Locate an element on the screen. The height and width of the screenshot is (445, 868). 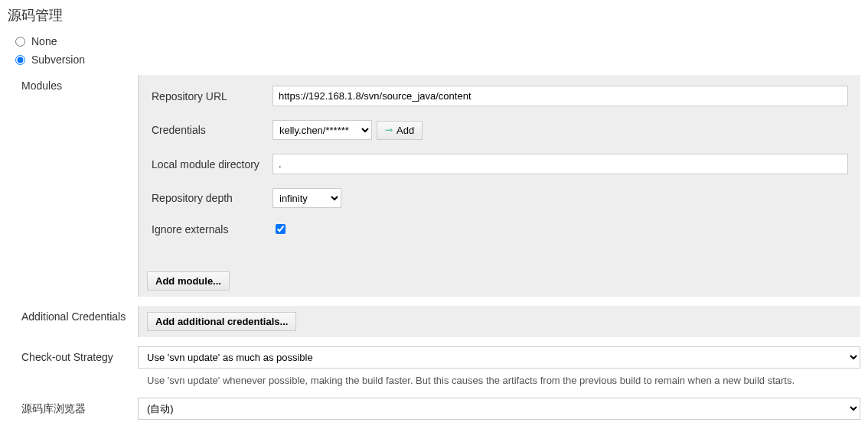
add-module-button: Add module... is located at coordinates (188, 281).